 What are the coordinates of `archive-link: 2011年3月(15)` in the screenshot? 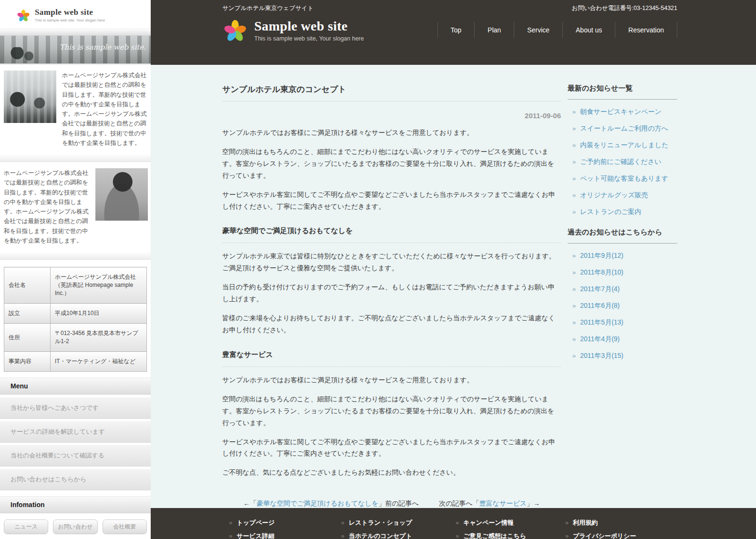 It's located at (602, 356).